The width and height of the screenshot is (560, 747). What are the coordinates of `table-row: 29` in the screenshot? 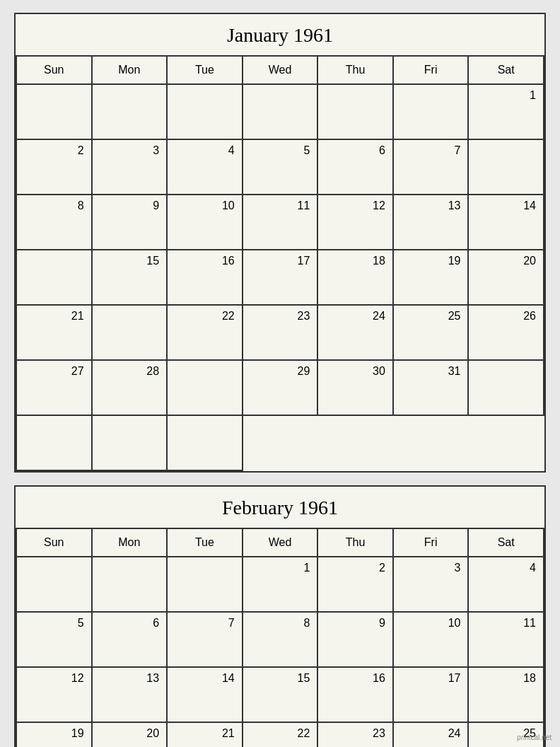 It's located at (281, 388).